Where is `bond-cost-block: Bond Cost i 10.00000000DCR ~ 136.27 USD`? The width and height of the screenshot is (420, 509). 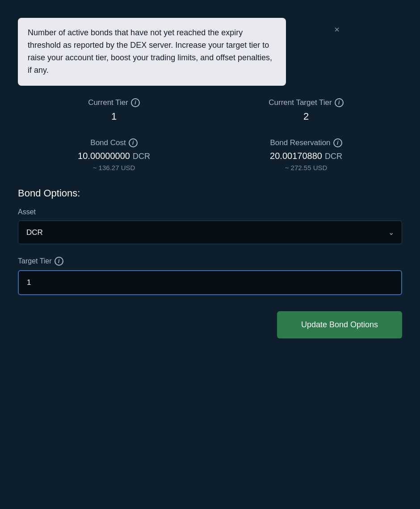 bond-cost-block: Bond Cost i 10.00000000DCR ~ 136.27 USD is located at coordinates (114, 155).